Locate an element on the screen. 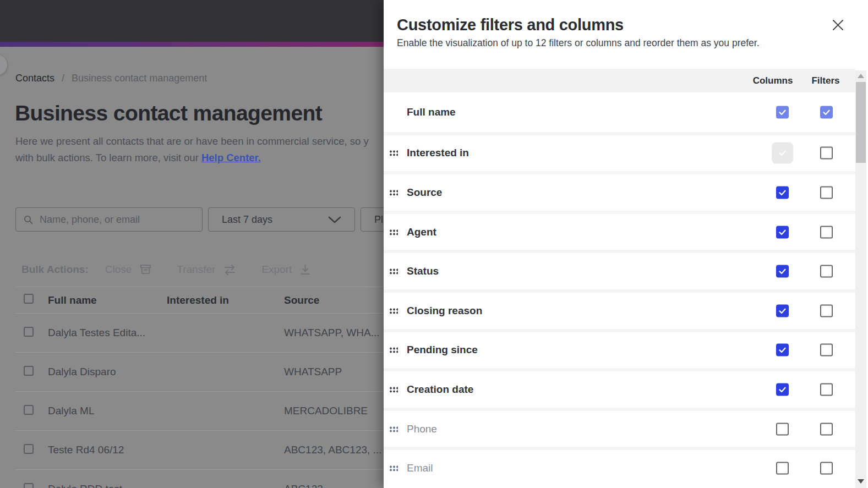 The width and height of the screenshot is (868, 488). archive-icon is located at coordinates (145, 270).